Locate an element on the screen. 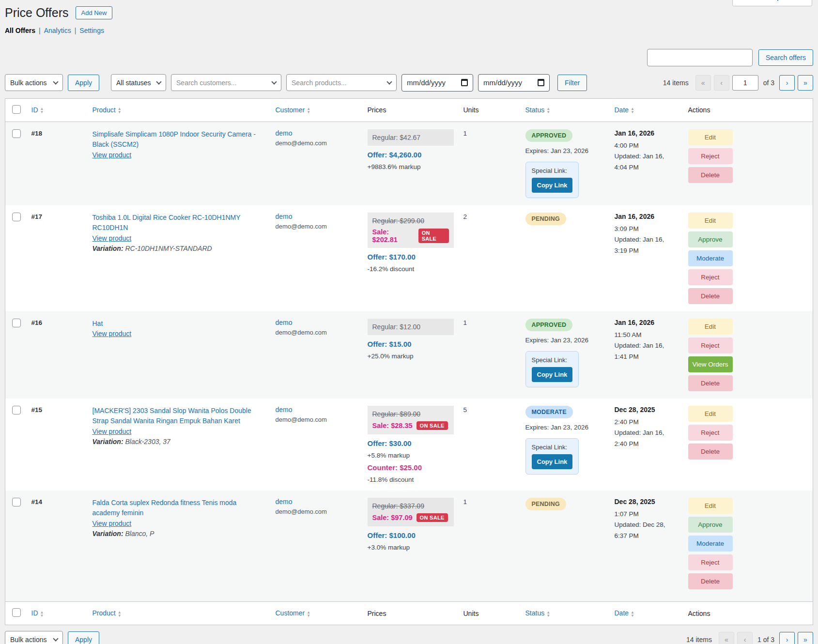 This screenshot has height=644, width=818. actions-cell: EditRejectDelete is located at coordinates (748, 445).